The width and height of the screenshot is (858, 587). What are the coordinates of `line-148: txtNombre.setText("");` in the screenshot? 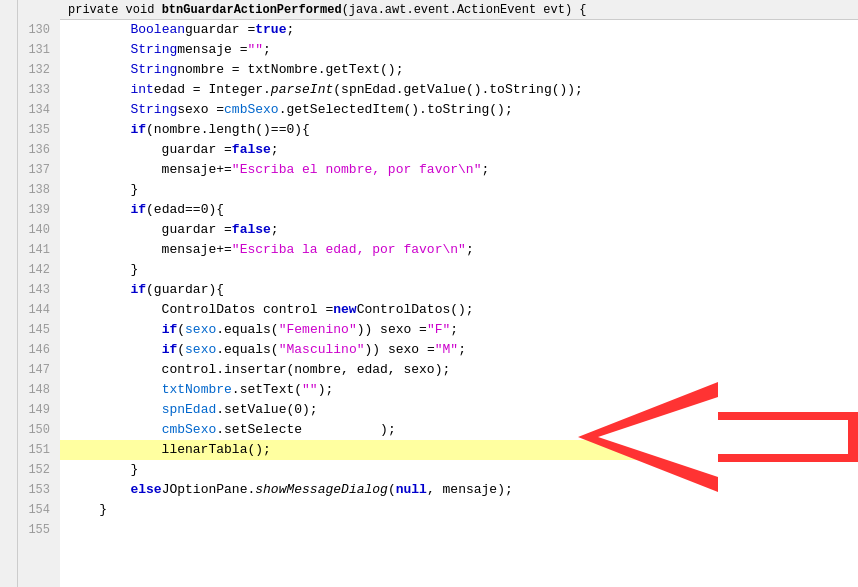 It's located at (459, 390).